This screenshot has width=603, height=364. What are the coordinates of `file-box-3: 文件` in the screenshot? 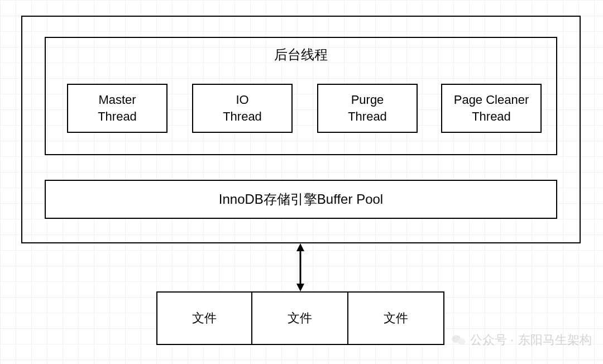 It's located at (396, 318).